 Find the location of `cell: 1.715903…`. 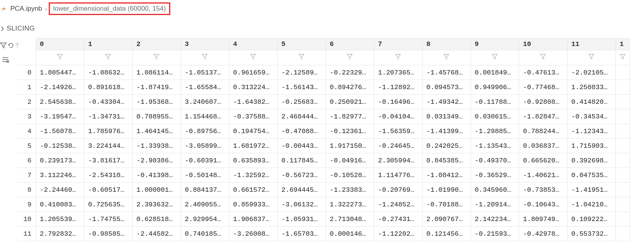

cell: 1.715903… is located at coordinates (591, 146).